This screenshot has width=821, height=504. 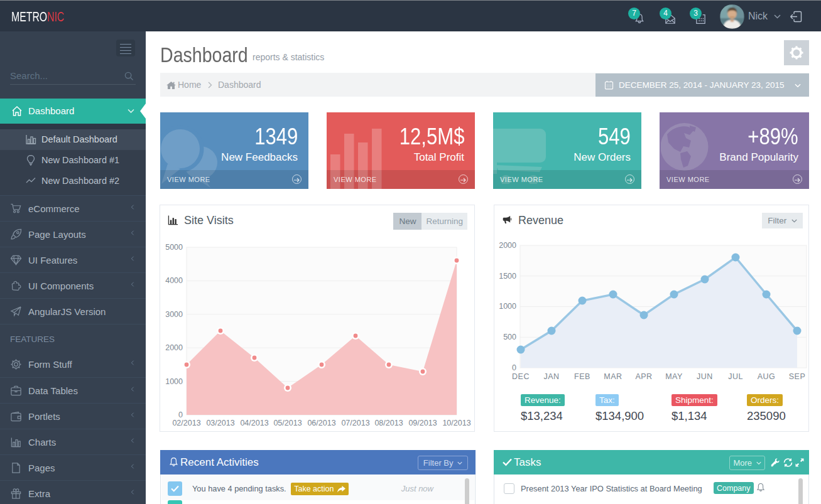 I want to click on svg-text: APR, so click(x=643, y=377).